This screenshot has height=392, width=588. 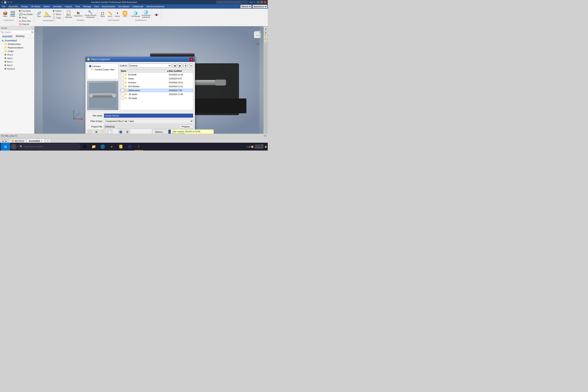 What do you see at coordinates (139, 146) in the screenshot?
I see `inventor-taskbar-btn: I` at bounding box center [139, 146].